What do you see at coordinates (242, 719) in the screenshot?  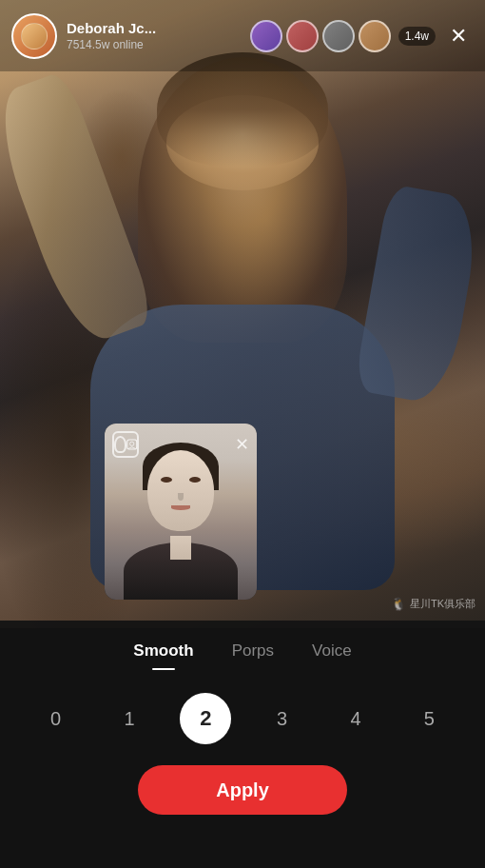 I see `number-selector: 0 1 2 3 4 5` at bounding box center [242, 719].